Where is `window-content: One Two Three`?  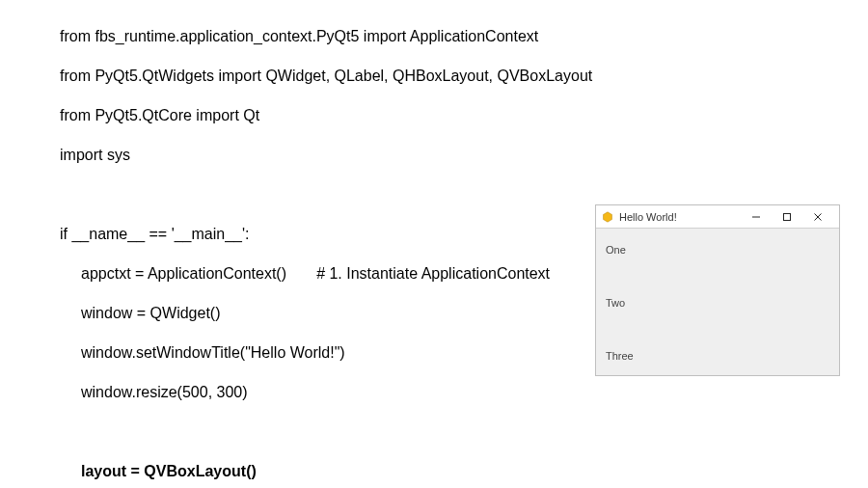
window-content: One Two Three is located at coordinates (718, 302).